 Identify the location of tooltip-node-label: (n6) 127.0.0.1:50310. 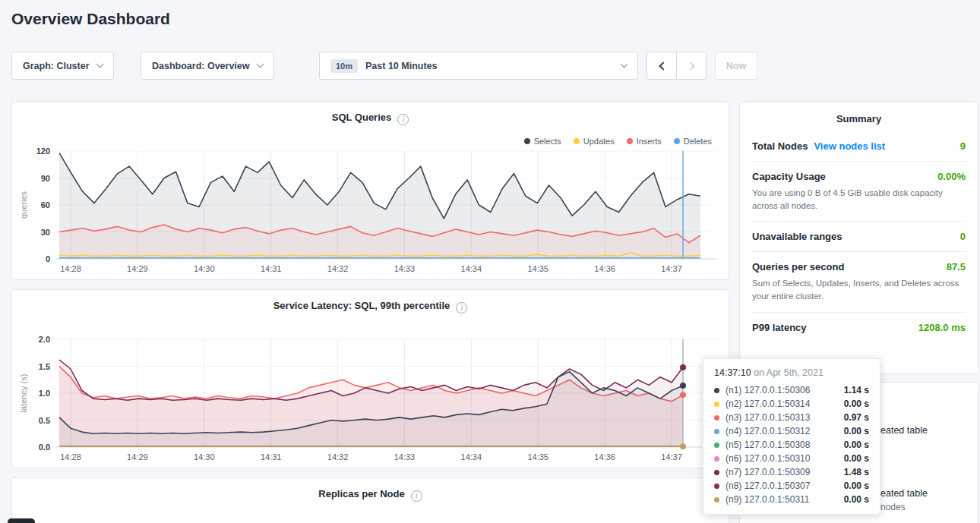
(767, 458).